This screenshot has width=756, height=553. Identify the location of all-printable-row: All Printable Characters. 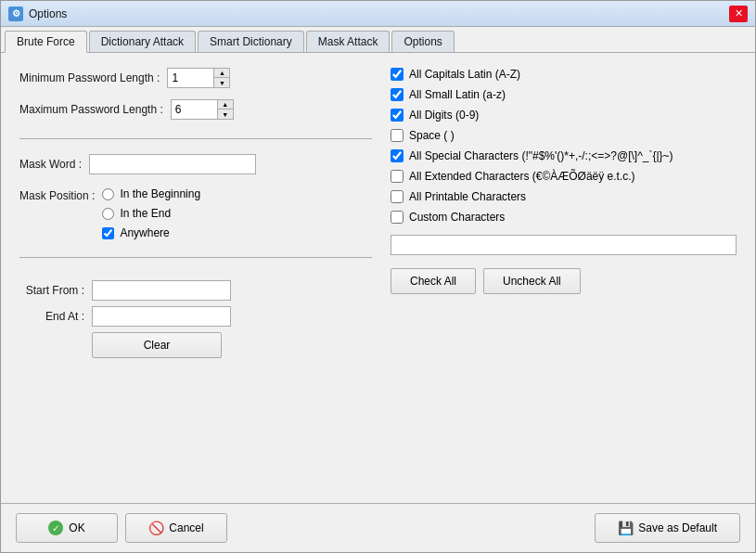
(564, 197).